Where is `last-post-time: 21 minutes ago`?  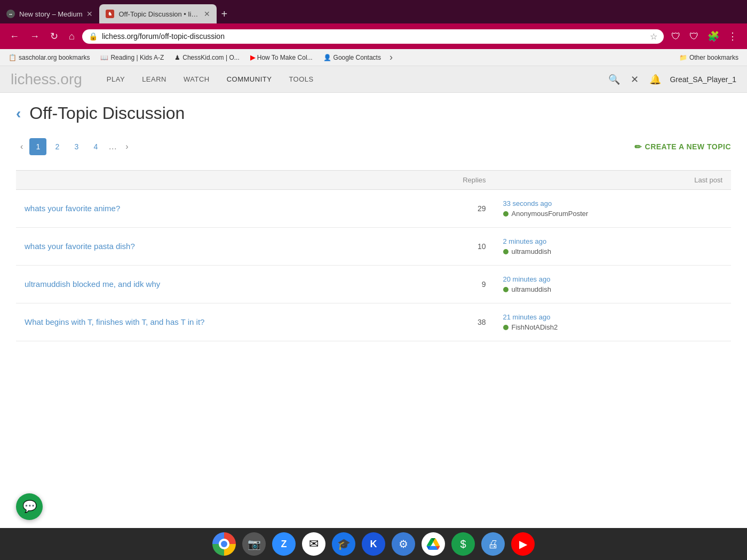 last-post-time: 21 minutes ago is located at coordinates (613, 317).